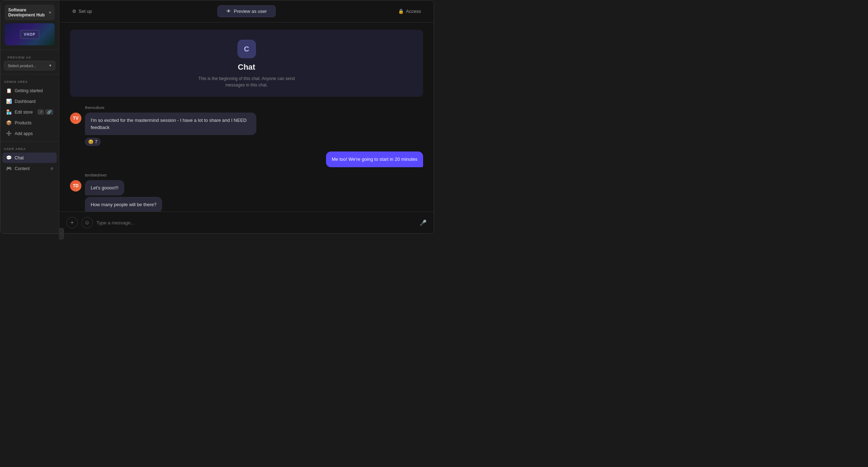 Image resolution: width=868 pixels, height=467 pixels. What do you see at coordinates (9, 158) in the screenshot?
I see `chat-icon: 💬` at bounding box center [9, 158].